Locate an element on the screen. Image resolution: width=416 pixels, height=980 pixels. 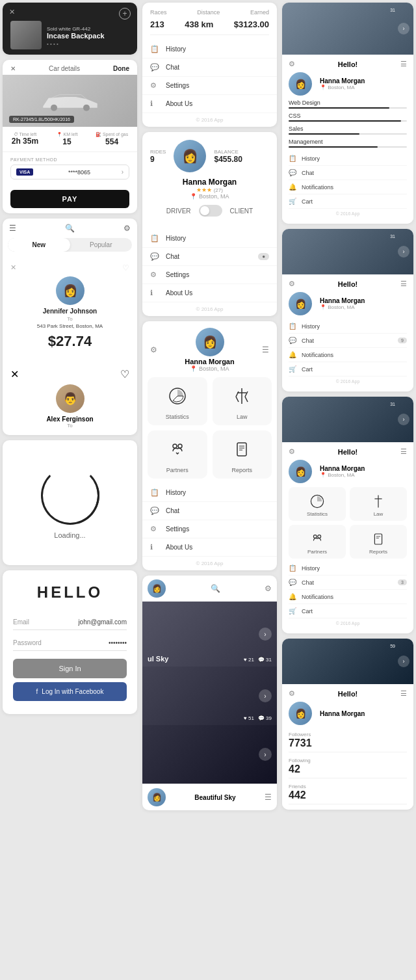
mini-service-stats: Statistics is located at coordinates (317, 504).